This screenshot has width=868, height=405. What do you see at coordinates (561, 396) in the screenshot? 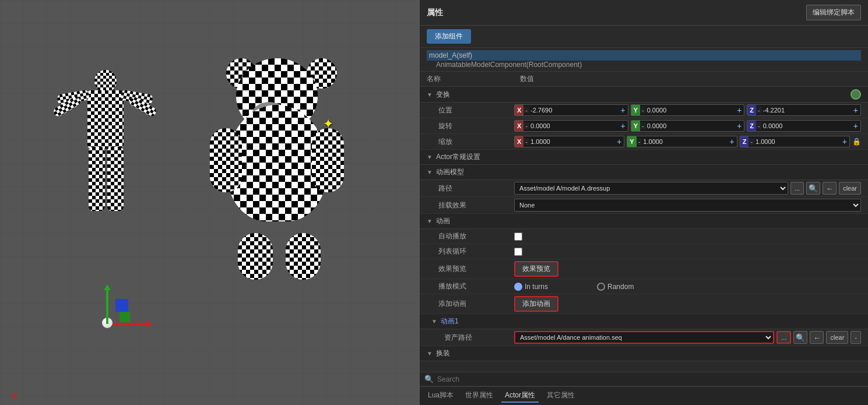
I see `tab-other: 其它属性` at bounding box center [561, 396].